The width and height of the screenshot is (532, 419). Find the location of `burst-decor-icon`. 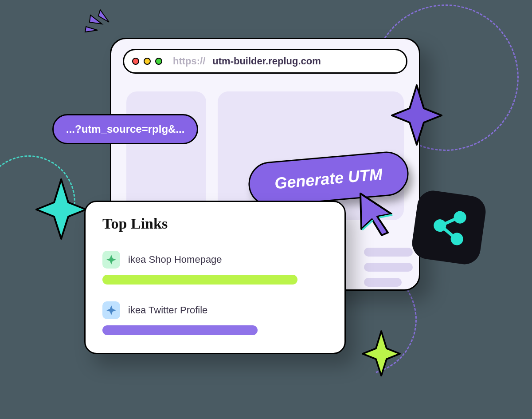

burst-decor-icon is located at coordinates (100, 23).